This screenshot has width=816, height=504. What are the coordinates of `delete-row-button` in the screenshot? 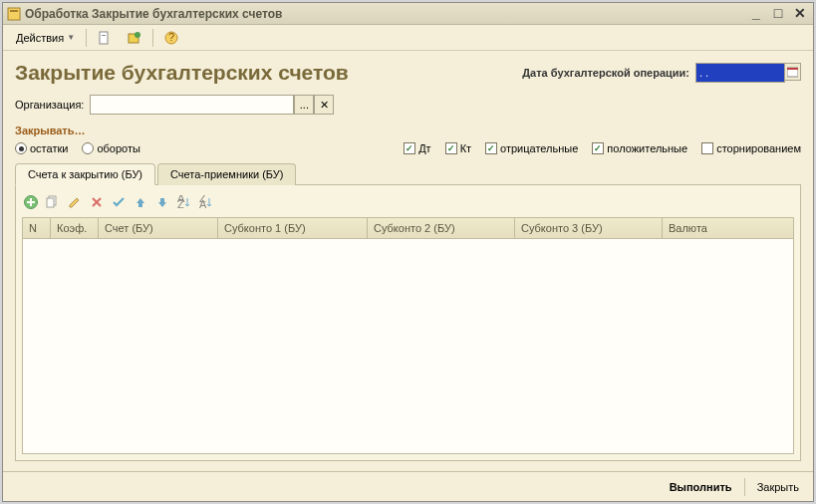 It's located at (97, 202).